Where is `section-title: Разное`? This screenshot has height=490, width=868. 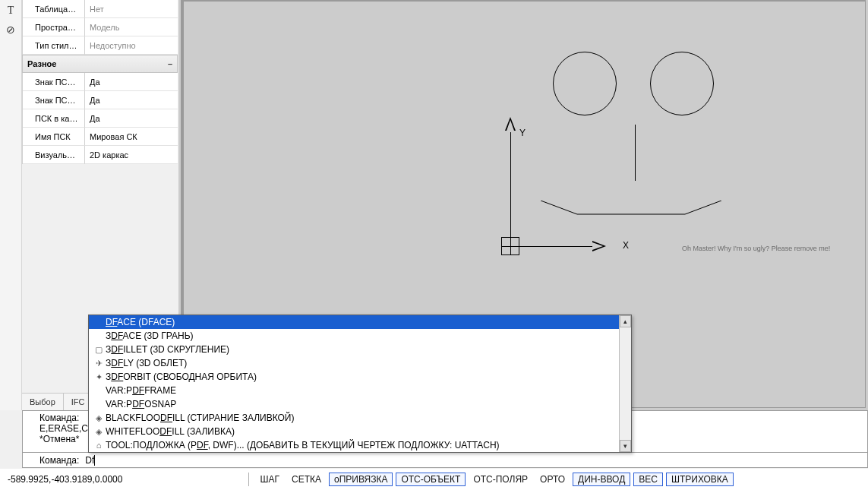 section-title: Разное is located at coordinates (42, 64).